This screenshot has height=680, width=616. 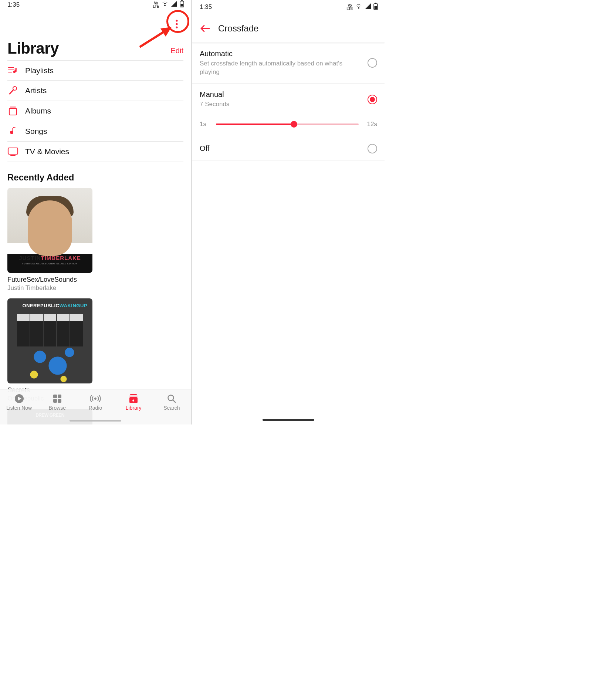 What do you see at coordinates (281, 54) in the screenshot?
I see `option-title: Automatic` at bounding box center [281, 54].